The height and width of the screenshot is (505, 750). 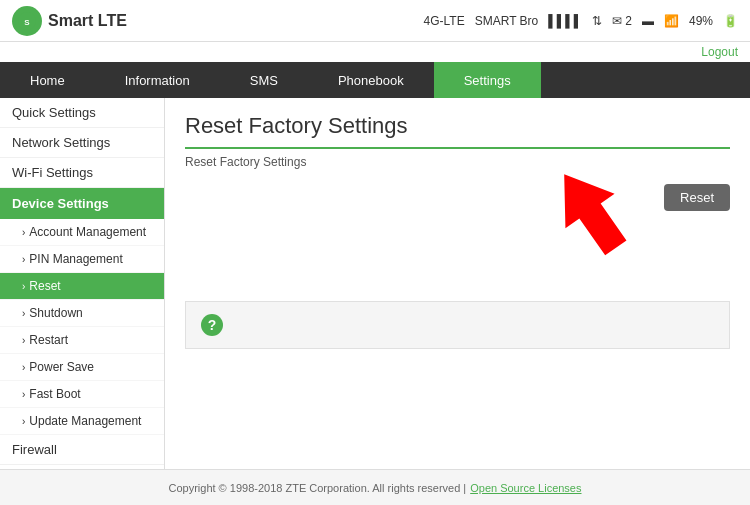 I want to click on signal-icon: ▌▌▌▌, so click(x=565, y=21).